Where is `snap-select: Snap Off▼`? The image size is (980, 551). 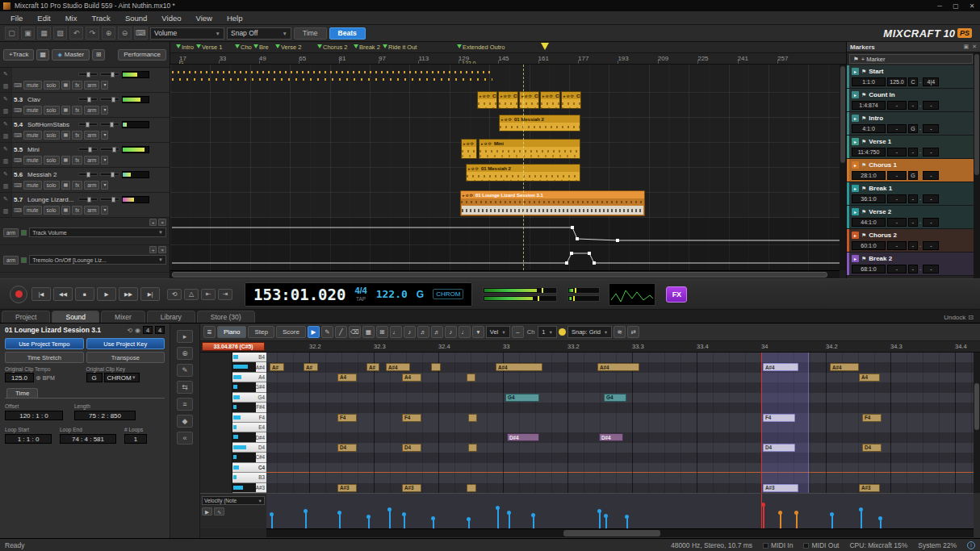
snap-select: Snap Off▼ is located at coordinates (259, 34).